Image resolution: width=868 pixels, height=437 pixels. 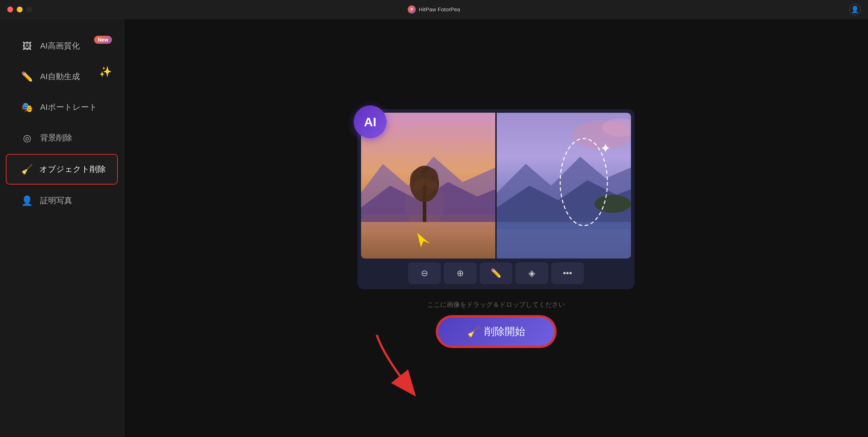 What do you see at coordinates (532, 273) in the screenshot?
I see `eraser-button: ◈` at bounding box center [532, 273].